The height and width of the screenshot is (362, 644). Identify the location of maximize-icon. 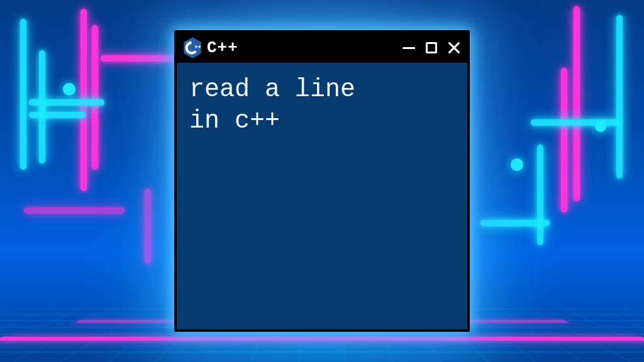
(431, 48).